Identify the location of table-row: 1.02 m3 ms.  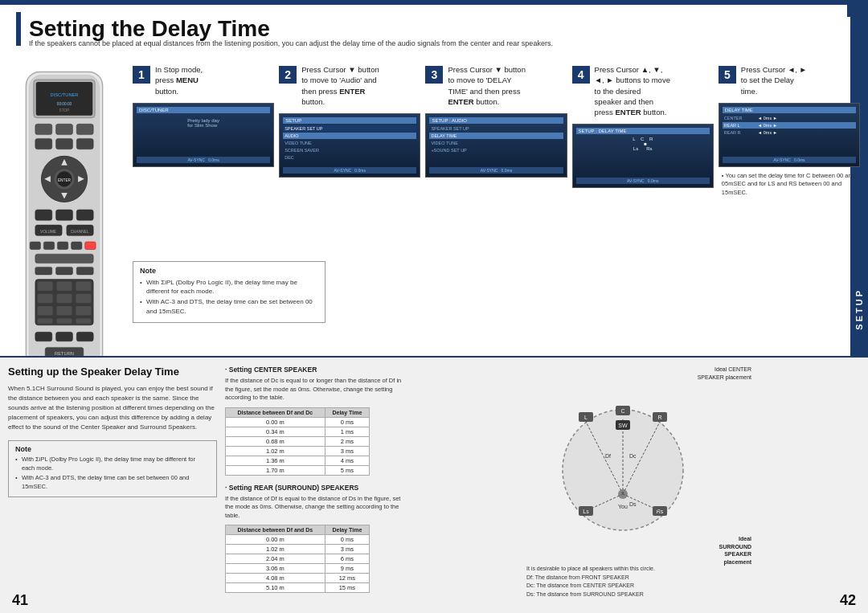
(297, 550).